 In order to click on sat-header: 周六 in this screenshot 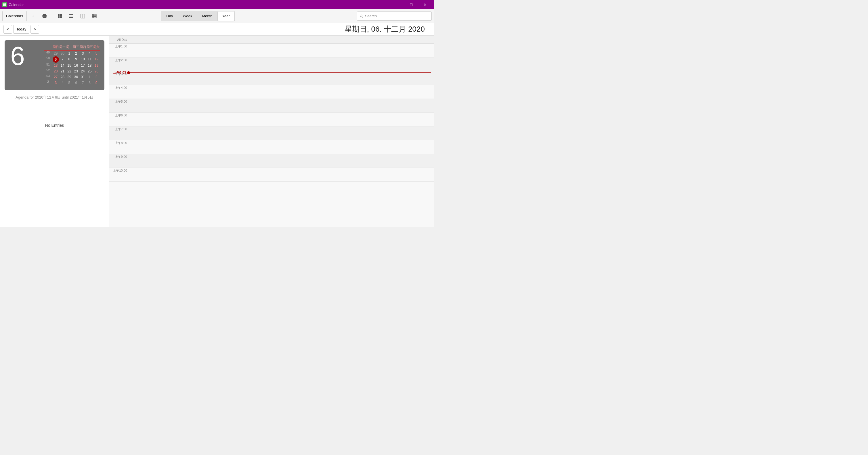, I will do `click(96, 47)`.